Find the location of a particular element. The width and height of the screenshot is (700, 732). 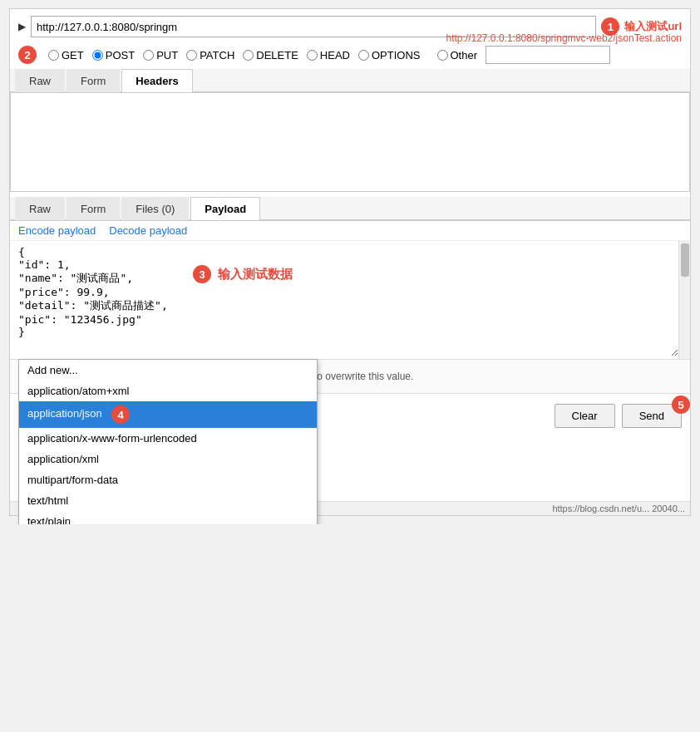

method-row: 2 GET POST PUT PATCH DELETE HEAD OPTIONS… is located at coordinates (350, 55).